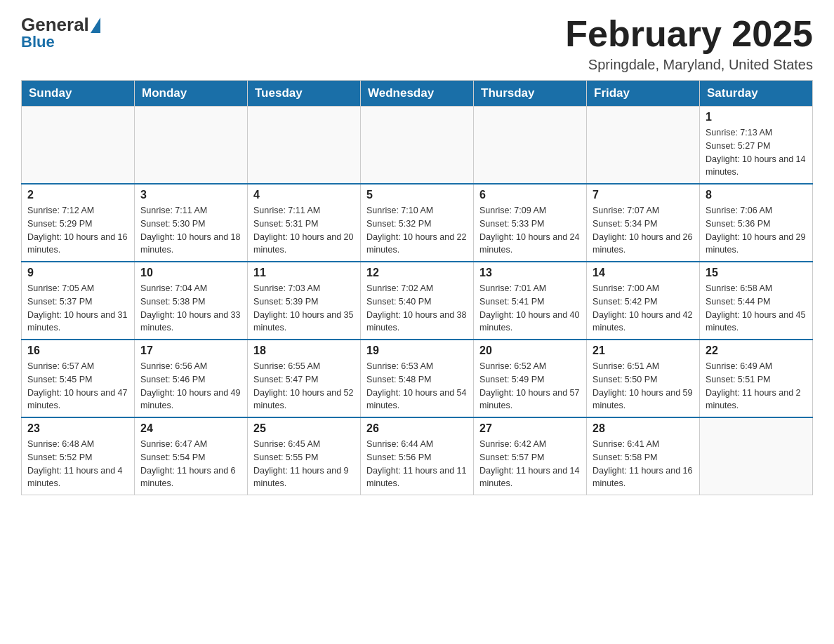  Describe the element at coordinates (417, 43) in the screenshot. I see `page-header: General Blue February 2025 Springdale, M…` at that location.